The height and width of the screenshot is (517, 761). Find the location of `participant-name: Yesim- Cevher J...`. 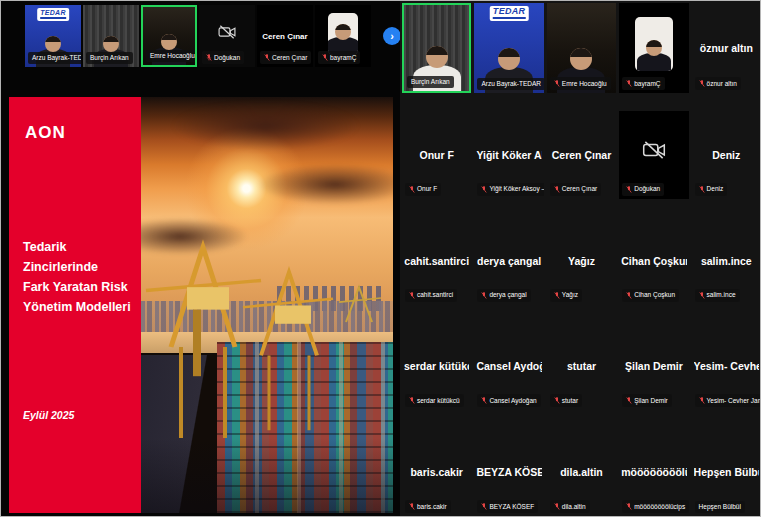

participant-name: Yesim- Cevher J... is located at coordinates (726, 366).